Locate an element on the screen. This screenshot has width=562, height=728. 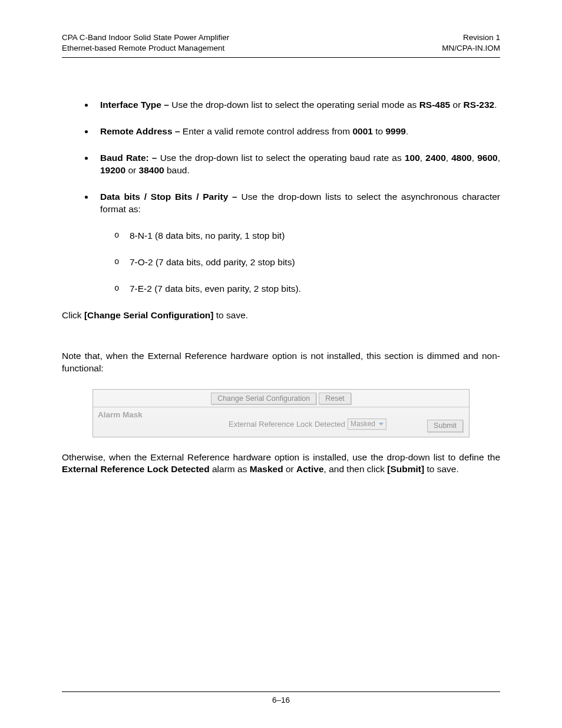
page-number: 6–16 is located at coordinates (281, 700).